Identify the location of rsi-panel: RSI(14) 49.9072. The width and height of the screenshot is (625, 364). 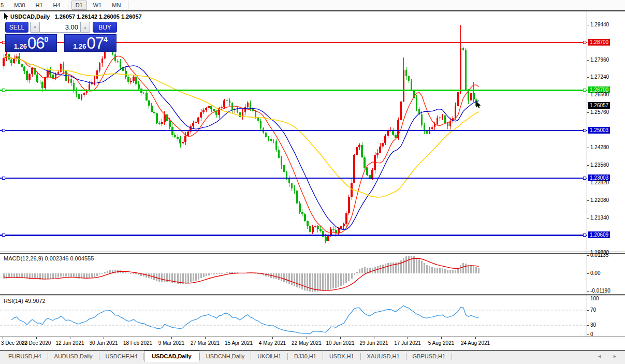
(294, 316).